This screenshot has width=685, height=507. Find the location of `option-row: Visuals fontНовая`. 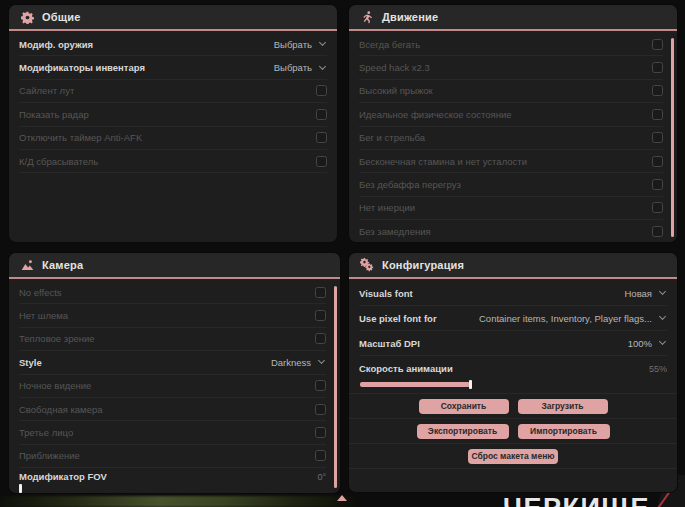

option-row: Visuals fontНовая is located at coordinates (513, 294).